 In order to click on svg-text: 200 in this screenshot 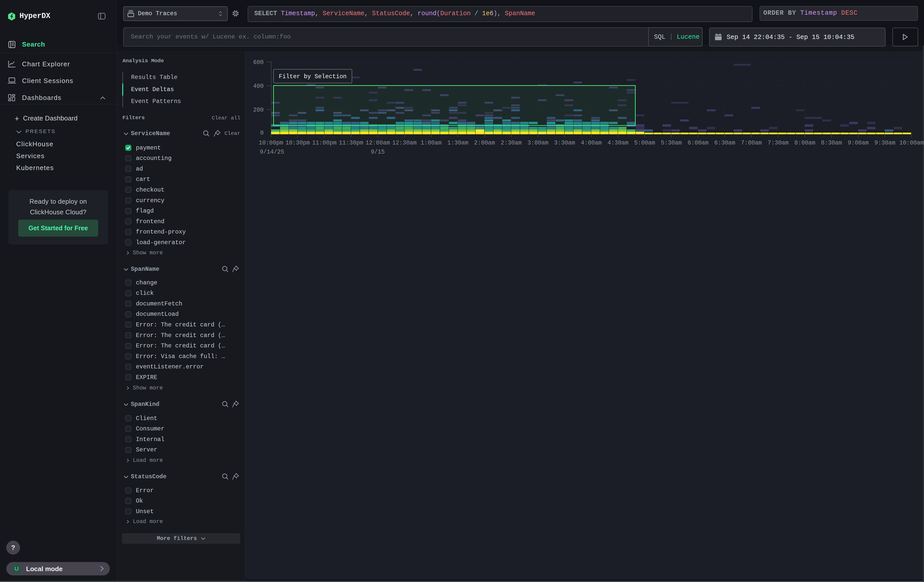, I will do `click(259, 110)`.